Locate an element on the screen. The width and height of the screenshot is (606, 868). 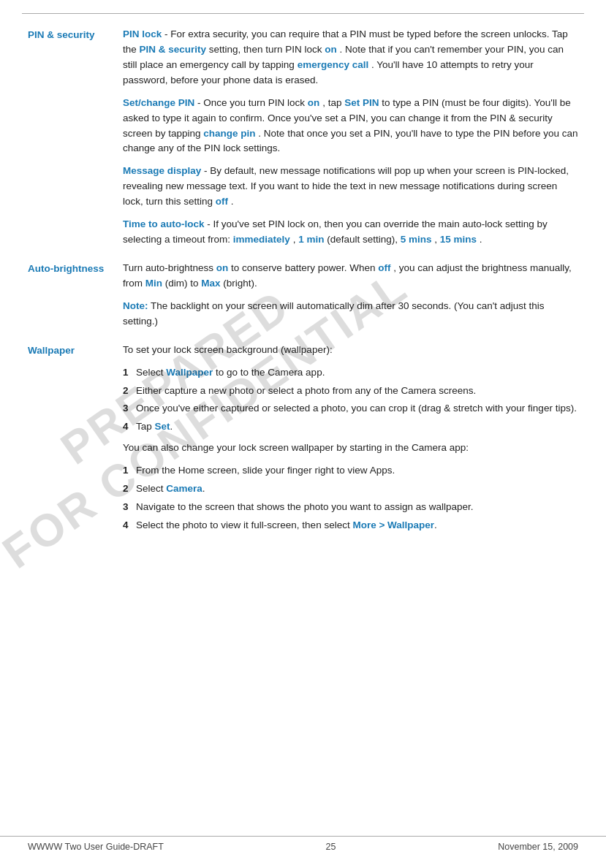
term-off-1: off is located at coordinates (222, 202).